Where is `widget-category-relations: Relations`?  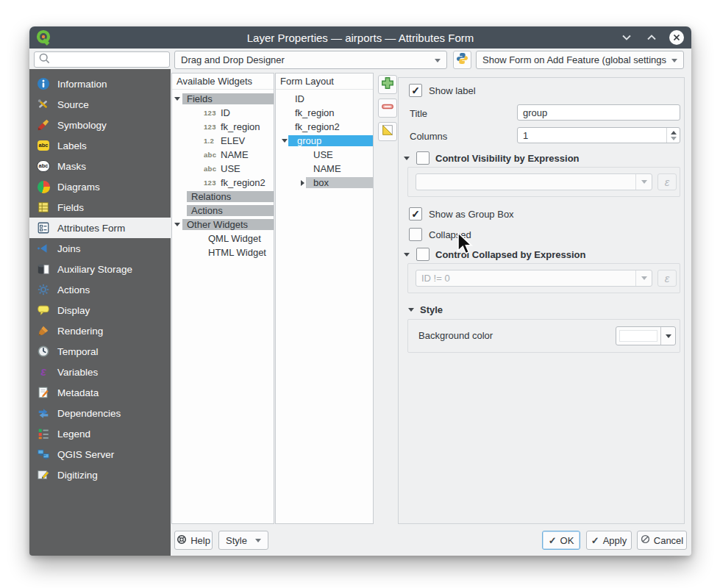 widget-category-relations: Relations is located at coordinates (223, 197).